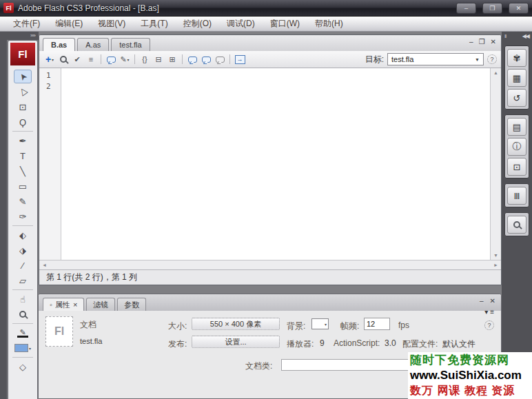 This screenshot has width=532, height=399. What do you see at coordinates (93, 44) in the screenshot?
I see `tab-a-as: A.as` at bounding box center [93, 44].